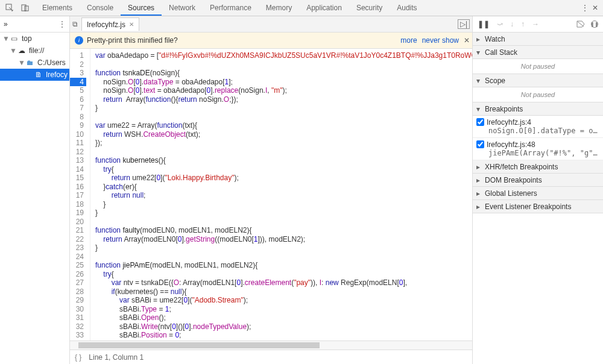  I want to click on breakpoints-panel: ▾Breakpoints, so click(538, 109).